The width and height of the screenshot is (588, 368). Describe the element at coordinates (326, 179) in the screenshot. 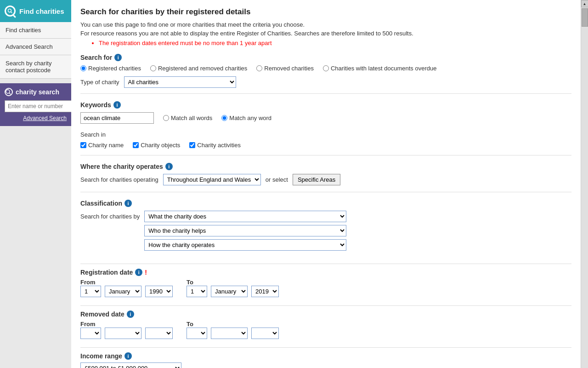

I see `operates-row: Search for charities operating Throughou…` at that location.